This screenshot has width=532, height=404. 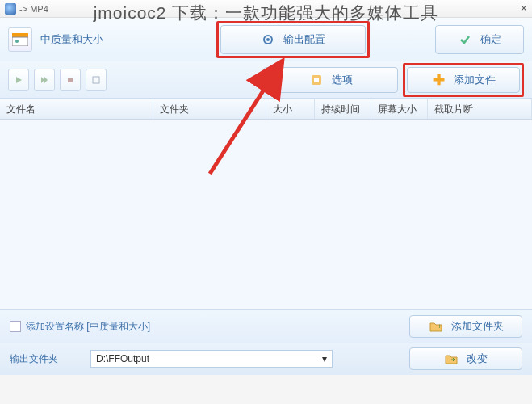 What do you see at coordinates (291, 109) in the screenshot?
I see `col-header-size: 大小` at bounding box center [291, 109].